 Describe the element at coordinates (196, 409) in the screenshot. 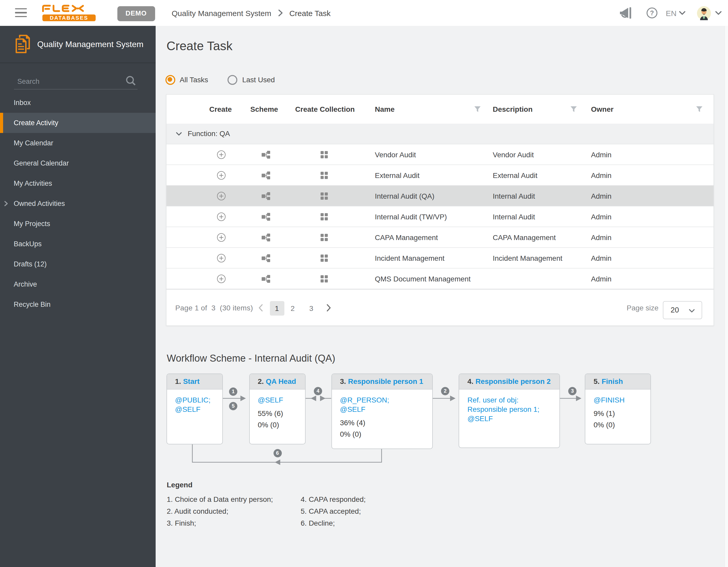

I see `step-rule: @SELF` at that location.